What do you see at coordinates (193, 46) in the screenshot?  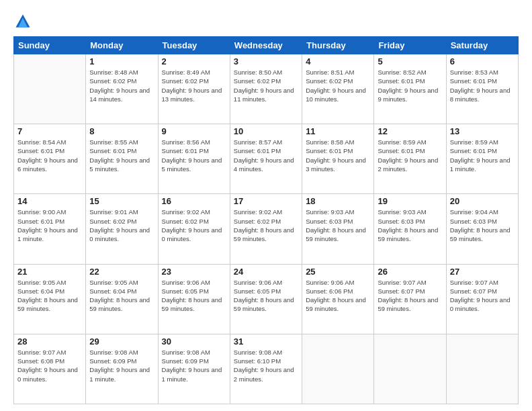 I see `weekday-header-tuesday: Tuesday` at bounding box center [193, 46].